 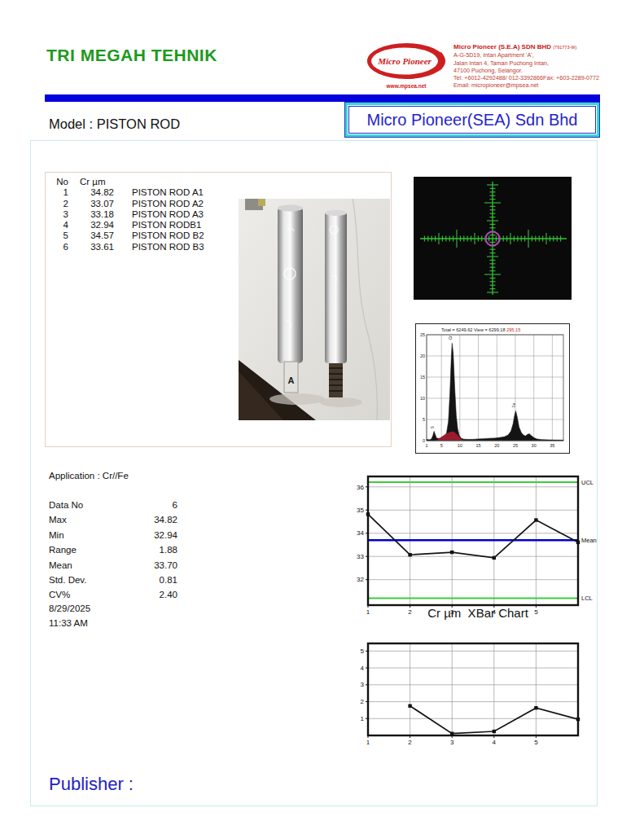 What do you see at coordinates (531, 67) in the screenshot?
I see `company-address: Micro Pioneer (S.E.A) SDN BHD (791773-W)…` at bounding box center [531, 67].